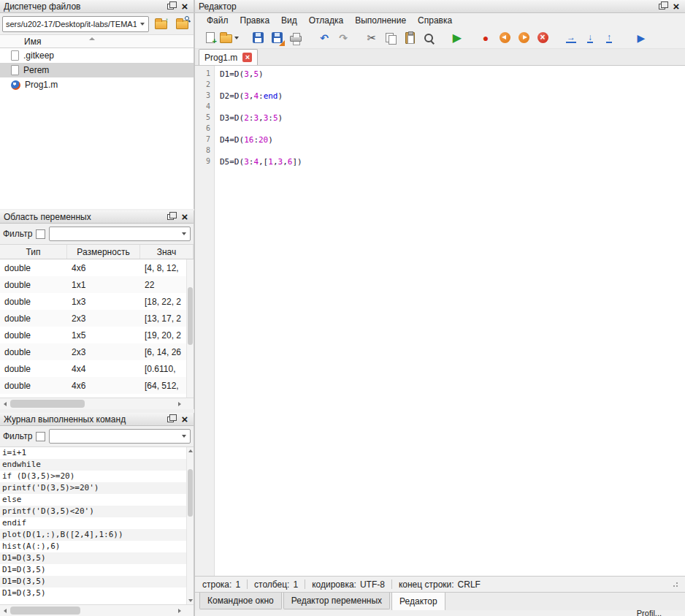 This screenshot has height=616, width=685. I want to click on column-header: Размерность, so click(104, 251).